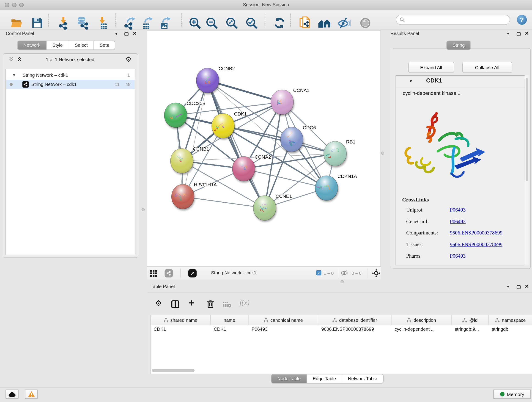  Describe the element at coordinates (173, 370) in the screenshot. I see `horizontal-scrollbar-thumb` at that location.